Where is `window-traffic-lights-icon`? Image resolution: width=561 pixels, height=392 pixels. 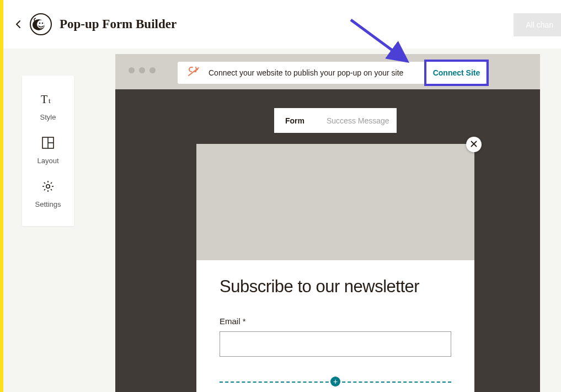 window-traffic-lights-icon is located at coordinates (142, 71).